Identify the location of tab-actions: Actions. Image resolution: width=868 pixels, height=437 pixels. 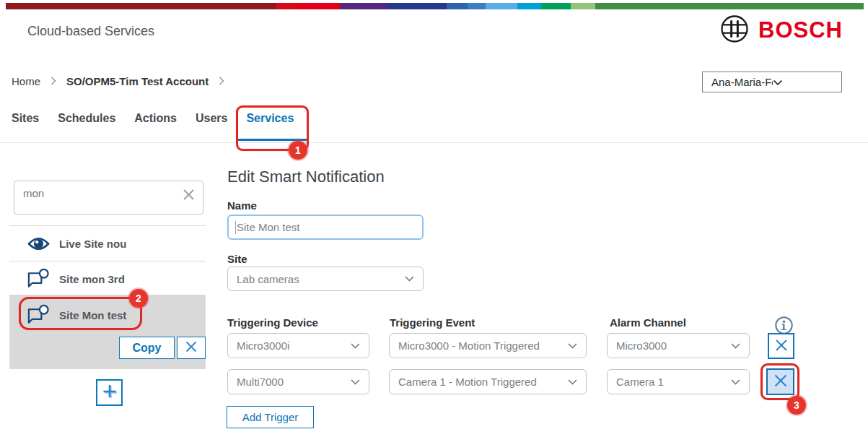
(156, 118).